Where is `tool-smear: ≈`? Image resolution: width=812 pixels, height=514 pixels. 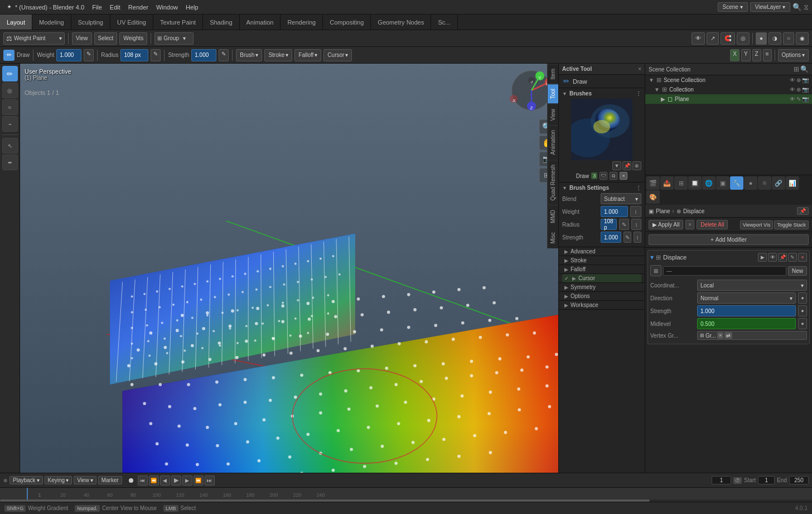
tool-smear: ≈ is located at coordinates (10, 107).